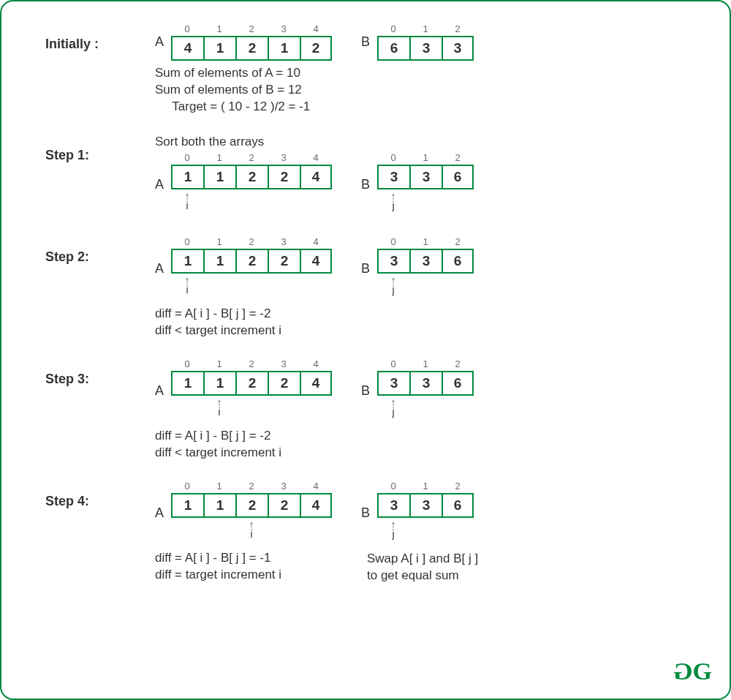  Describe the element at coordinates (100, 250) in the screenshot. I see `step-title: Step 2:` at that location.